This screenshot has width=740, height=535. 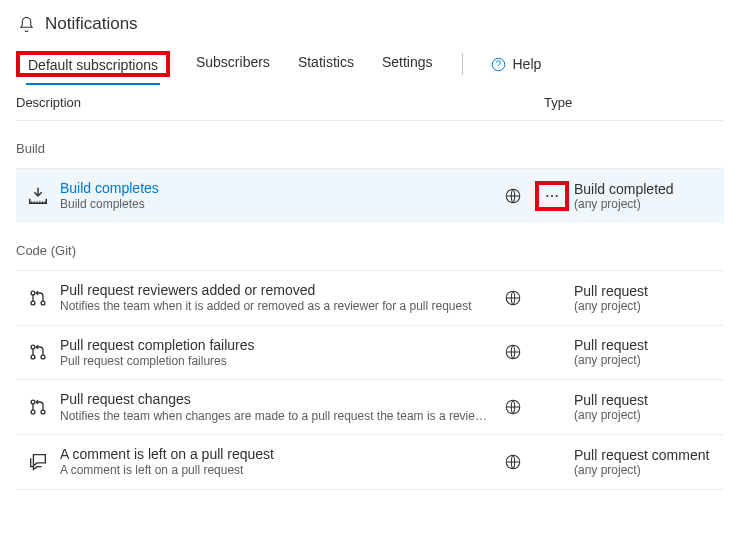 What do you see at coordinates (275, 188) in the screenshot?
I see `row-title: Build completes` at bounding box center [275, 188].